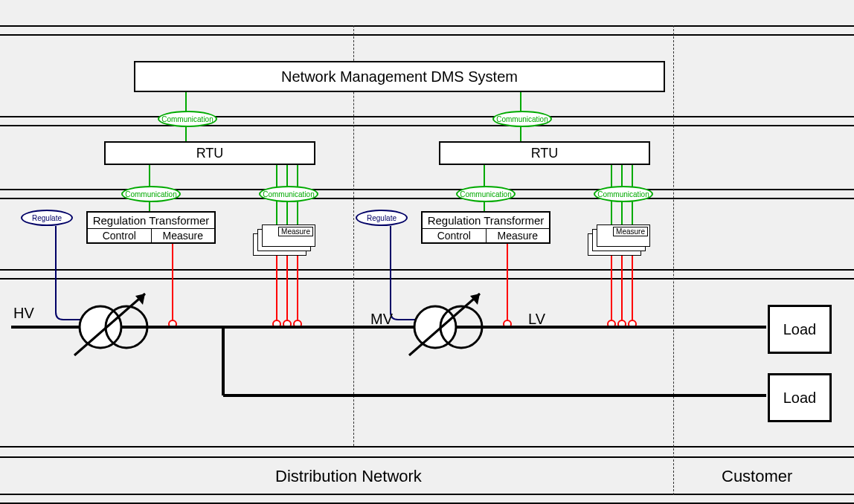 This screenshot has width=854, height=504. What do you see at coordinates (674, 260) in the screenshot?
I see `divider-right` at bounding box center [674, 260].